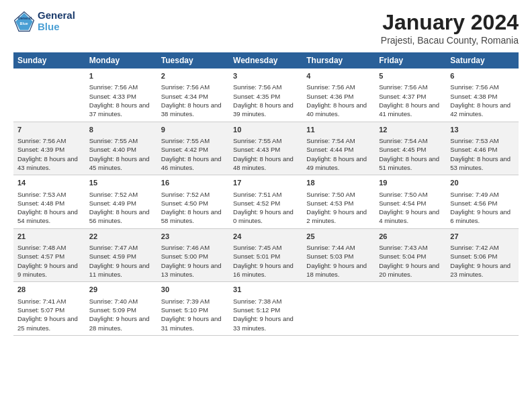 Image resolution: width=532 pixels, height=411 pixels. Describe the element at coordinates (482, 110) in the screenshot. I see `daylight: Daylight: 8 hours and 42 minutes.` at that location.